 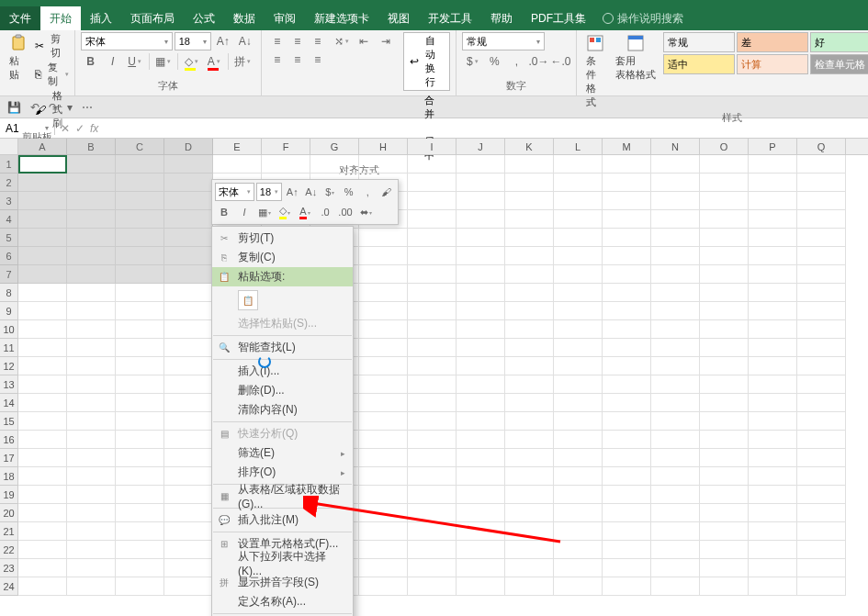 What do you see at coordinates (481, 421) in the screenshot?
I see `cell-J15` at bounding box center [481, 421].